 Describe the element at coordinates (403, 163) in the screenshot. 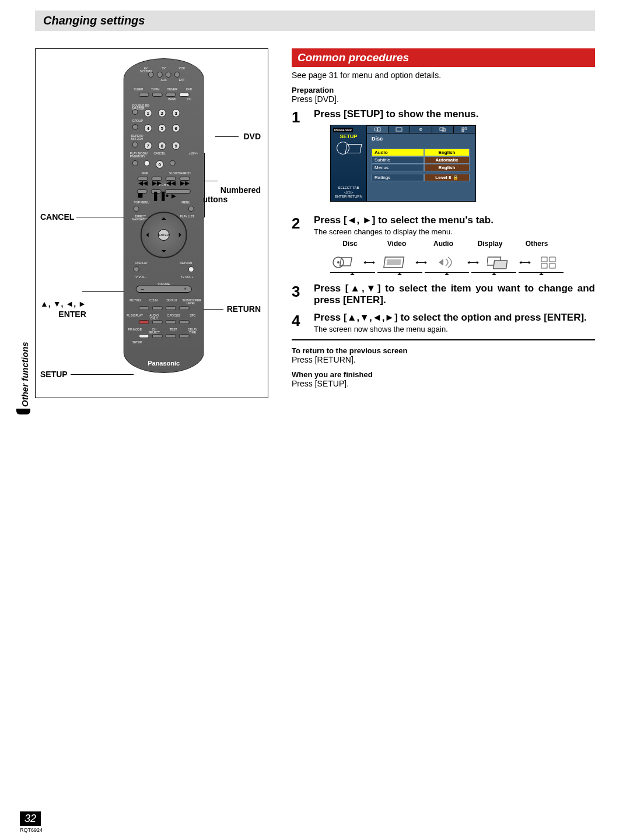

I see `osd-setup-screen: Panasonic SETUP SELECT TAB ◁▢▷ ENTER RET…` at that location.